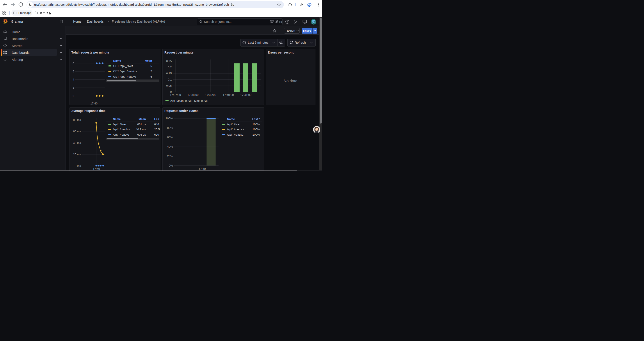 The image size is (644, 341). Describe the element at coordinates (73, 88) in the screenshot. I see `svg-text: 3` at that location.